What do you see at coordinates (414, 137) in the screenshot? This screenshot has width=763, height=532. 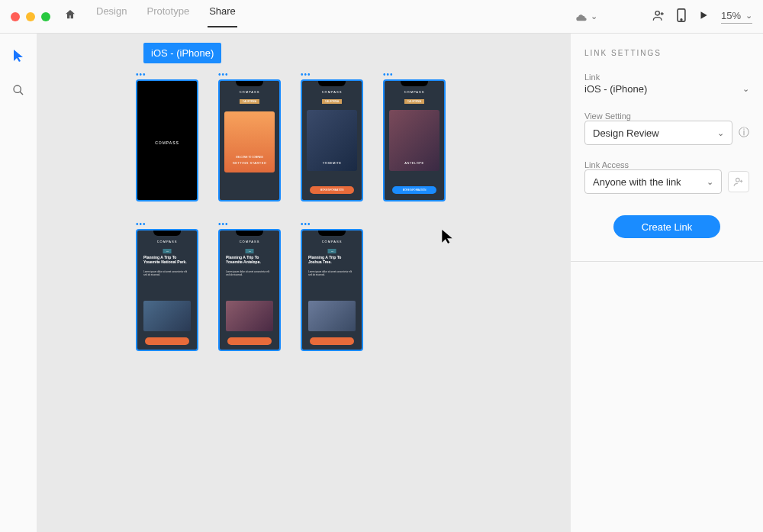 I see `artboard: ••• COMPASS CALIFORNIA ANTELOPE MORE INF…` at bounding box center [414, 137].